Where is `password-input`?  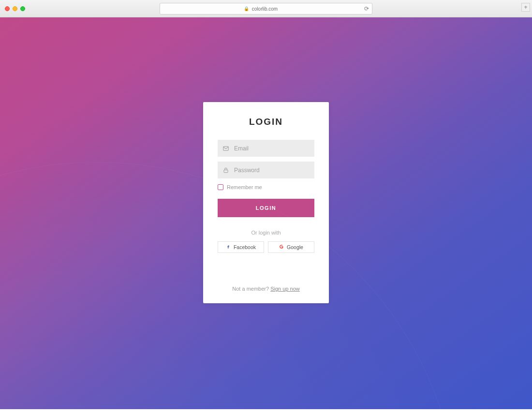
password-input is located at coordinates (272, 170).